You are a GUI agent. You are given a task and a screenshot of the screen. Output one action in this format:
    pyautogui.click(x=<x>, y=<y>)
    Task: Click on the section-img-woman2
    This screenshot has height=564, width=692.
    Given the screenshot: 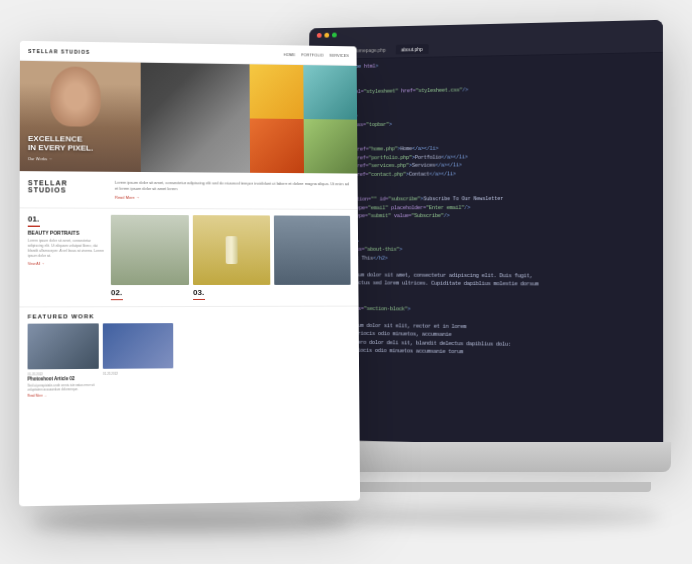 What is the action you would take?
    pyautogui.click(x=150, y=250)
    